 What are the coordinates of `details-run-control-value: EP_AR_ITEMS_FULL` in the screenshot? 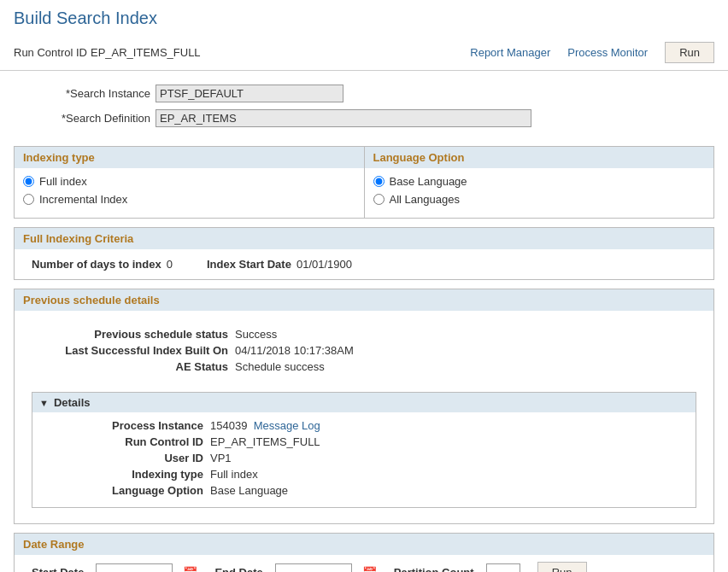 It's located at (265, 442).